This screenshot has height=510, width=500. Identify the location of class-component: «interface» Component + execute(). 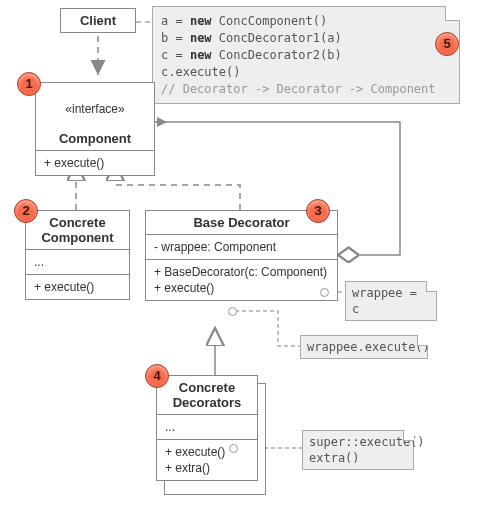
(95, 129).